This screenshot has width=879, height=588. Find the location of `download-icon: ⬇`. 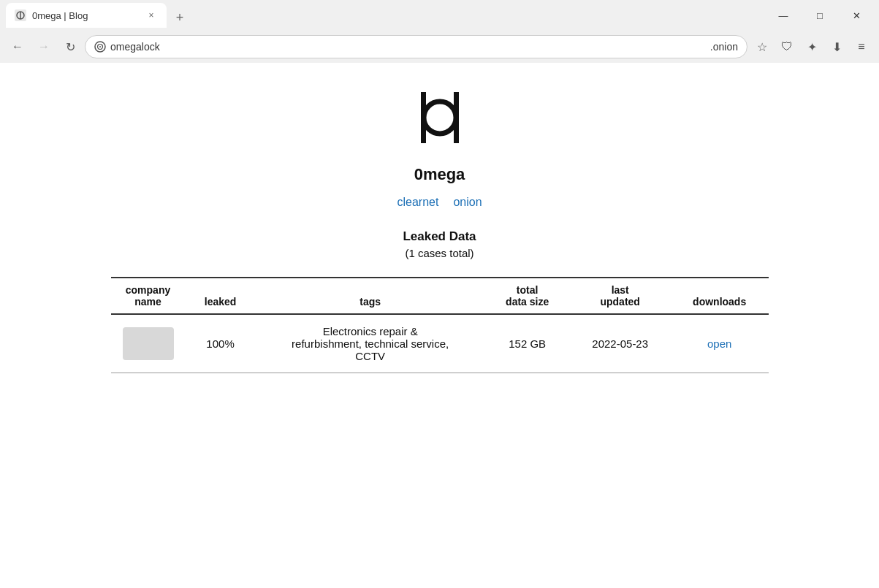

download-icon: ⬇ is located at coordinates (837, 47).